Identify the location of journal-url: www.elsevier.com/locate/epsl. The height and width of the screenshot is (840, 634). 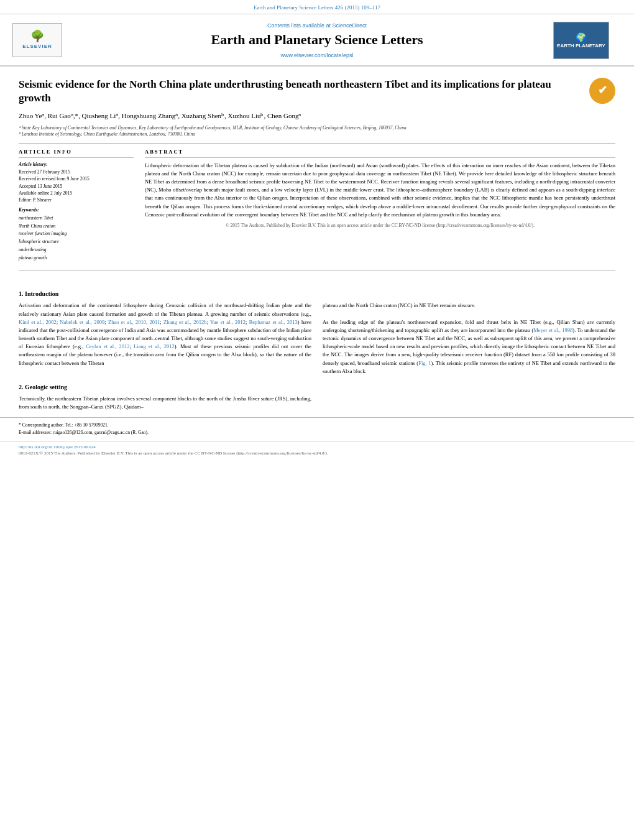
(317, 56).